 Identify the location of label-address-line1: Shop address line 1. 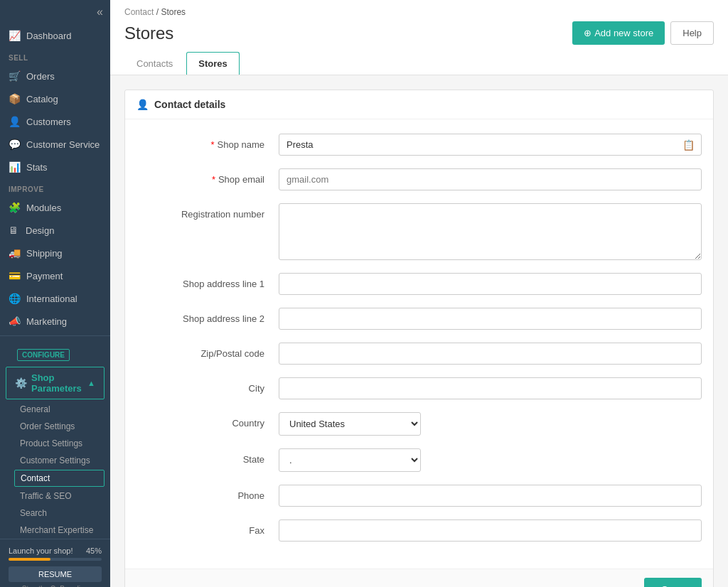
(208, 281).